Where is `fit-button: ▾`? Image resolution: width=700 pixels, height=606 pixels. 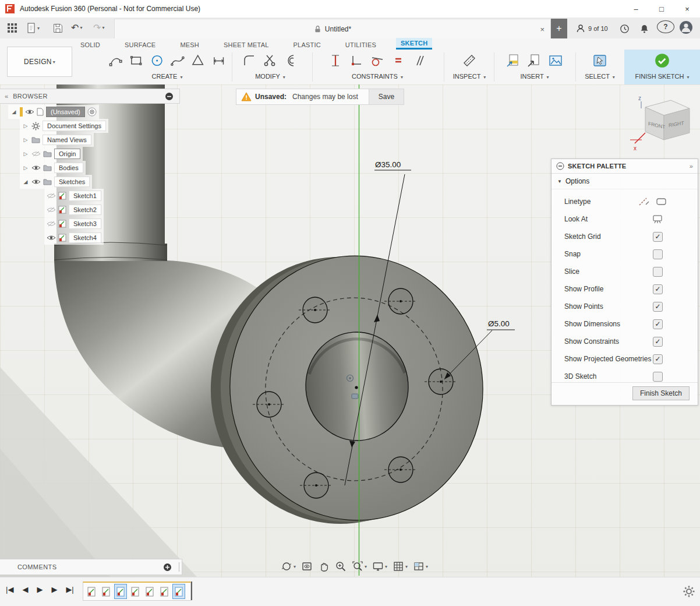
fit-button: ▾ is located at coordinates (359, 566).